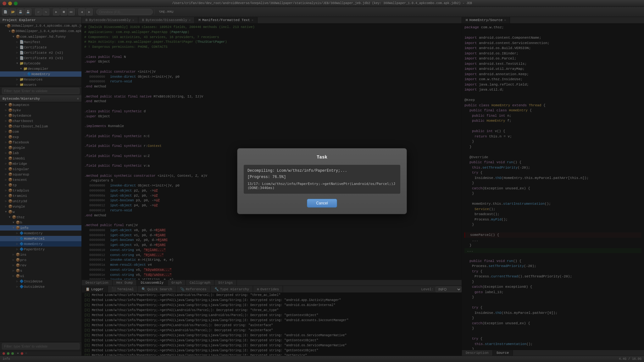 The image size is (644, 362). Describe the element at coordinates (322, 181) in the screenshot. I see `task-modal: Task Decompiling: Lcom/w/thsz/info/Paper…` at that location.